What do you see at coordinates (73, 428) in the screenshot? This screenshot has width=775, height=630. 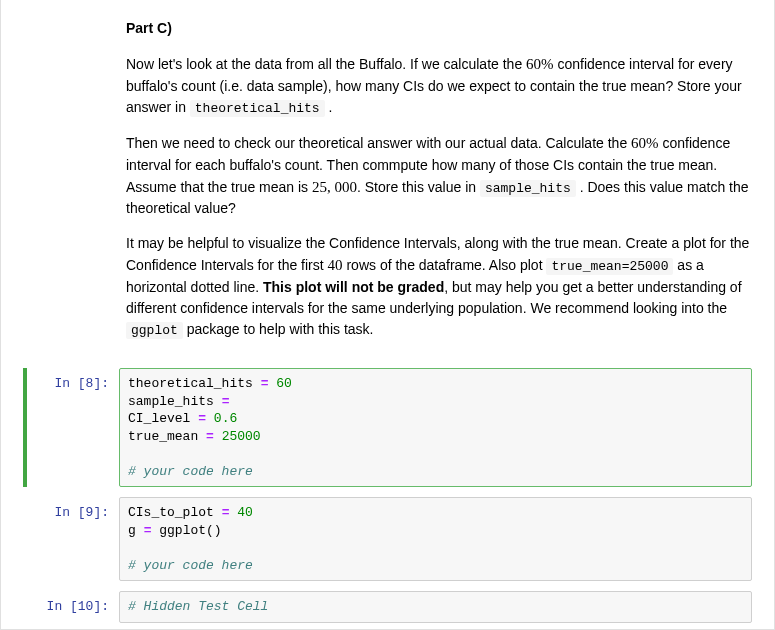 I see `prompt-8: In [8]:` at bounding box center [73, 428].